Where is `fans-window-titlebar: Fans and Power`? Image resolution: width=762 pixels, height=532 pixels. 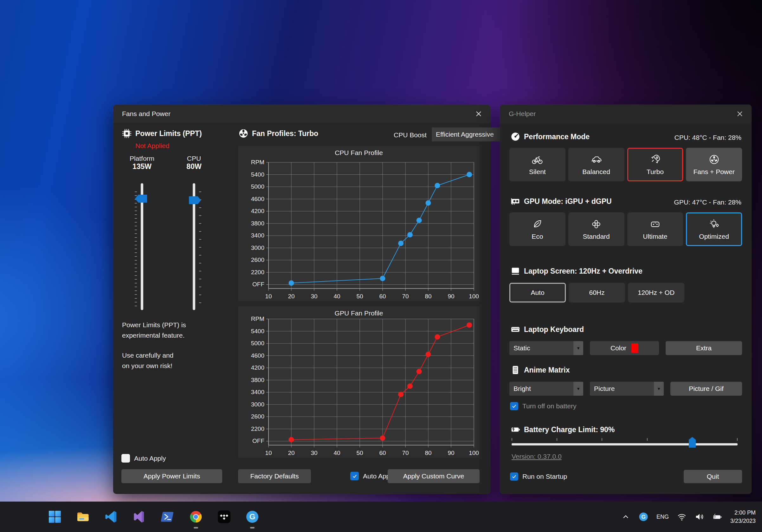
fans-window-titlebar: Fans and Power is located at coordinates (302, 114).